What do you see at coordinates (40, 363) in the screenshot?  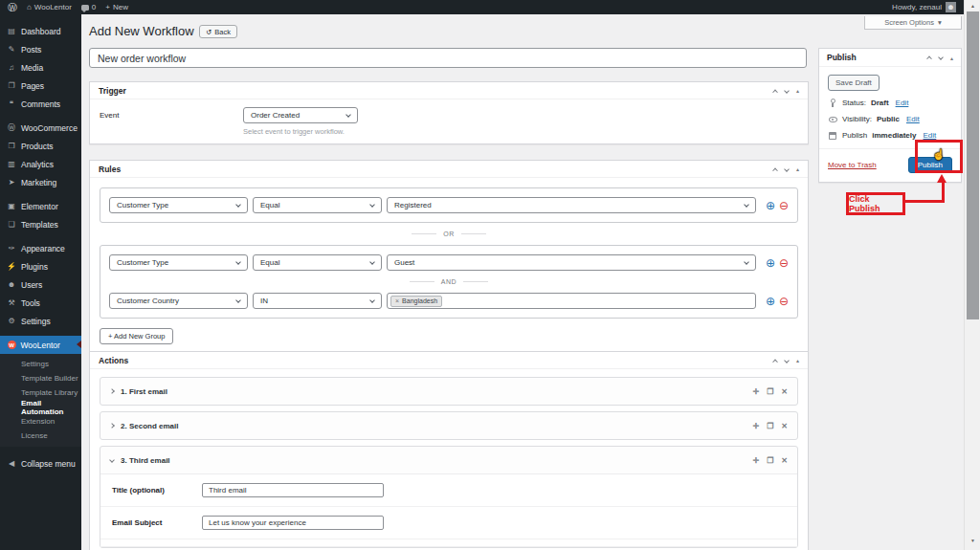 I see `submenu-item-settings: Settings` at bounding box center [40, 363].